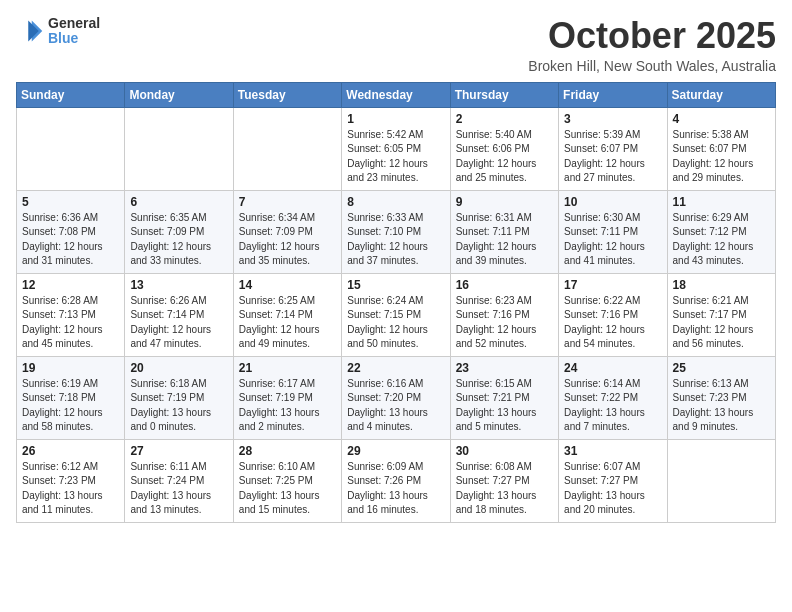 Image resolution: width=792 pixels, height=612 pixels. Describe the element at coordinates (288, 451) in the screenshot. I see `day-number: 28` at that location.